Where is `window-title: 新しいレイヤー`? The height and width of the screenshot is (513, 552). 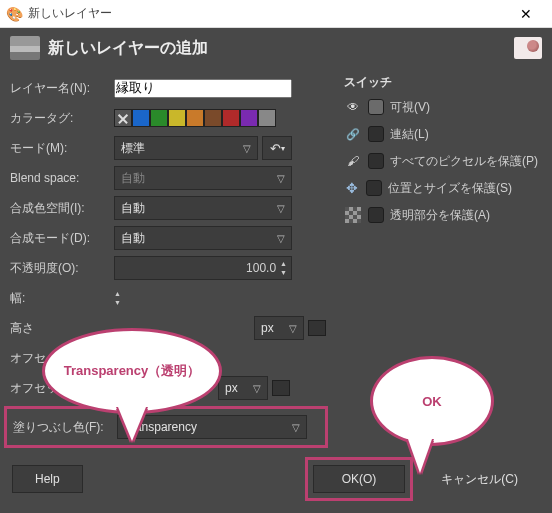 window-title: 新しいレイヤー is located at coordinates (267, 14).